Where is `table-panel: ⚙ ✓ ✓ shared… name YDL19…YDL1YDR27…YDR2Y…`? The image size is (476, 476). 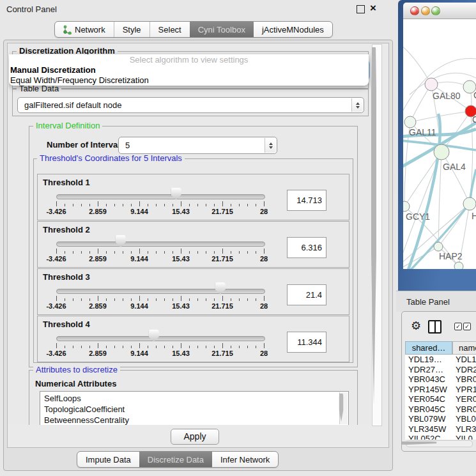 table-panel: ⚙ ✓ ✓ shared… name YDL19…YDL1YDR27…YDR2Y… is located at coordinates (438, 381).